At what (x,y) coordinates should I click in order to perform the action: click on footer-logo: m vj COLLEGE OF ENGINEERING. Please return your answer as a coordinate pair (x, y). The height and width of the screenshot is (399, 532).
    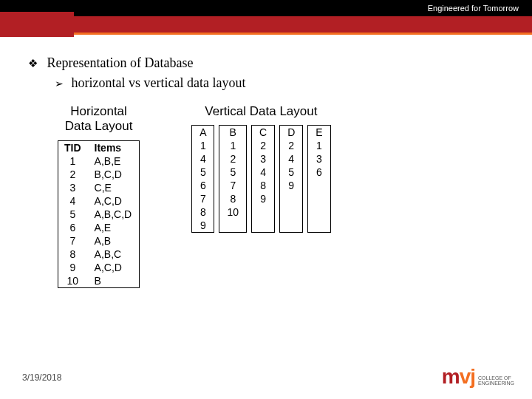
    Looking at the image, I should click on (478, 377).